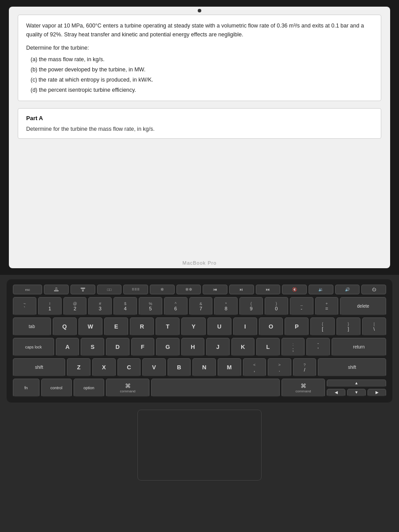 The image size is (399, 532). I want to click on f8-key: ⏯, so click(242, 289).